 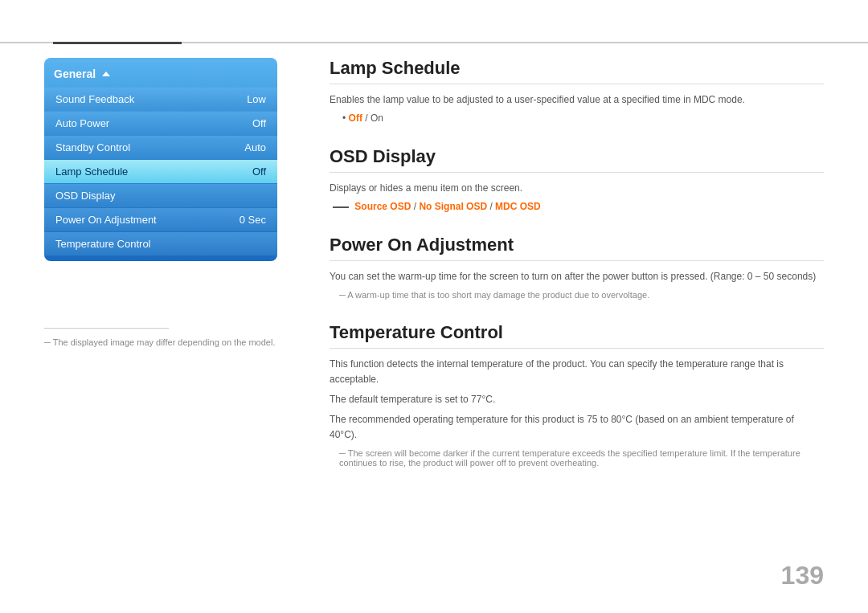 What do you see at coordinates (577, 247) in the screenshot?
I see `power-on-adjustment-title: Power On Adjustment` at bounding box center [577, 247].